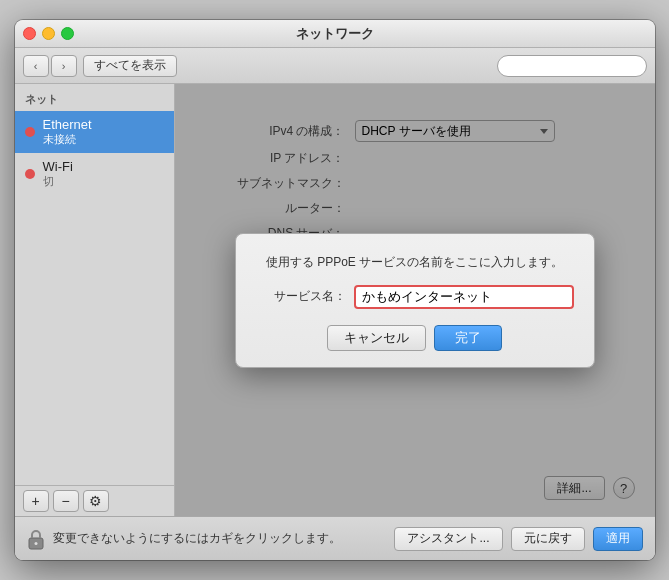 The width and height of the screenshot is (669, 580). What do you see at coordinates (94, 98) in the screenshot?
I see `sidebar-header: ネット` at bounding box center [94, 98].